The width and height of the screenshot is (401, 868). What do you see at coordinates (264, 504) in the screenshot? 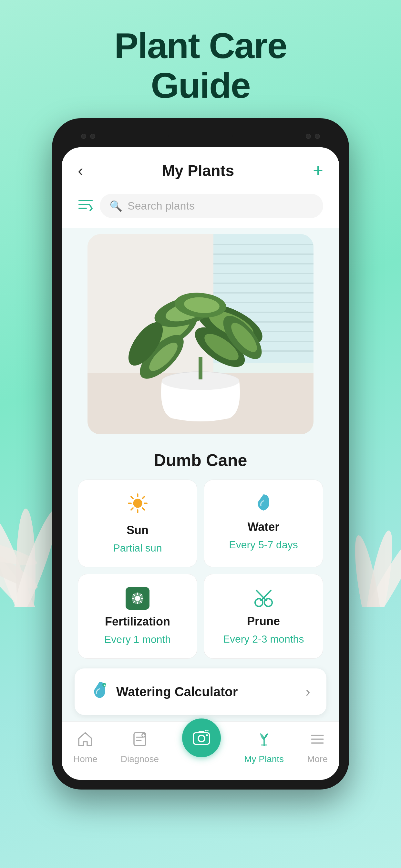
I see `water-icon` at bounding box center [264, 504].